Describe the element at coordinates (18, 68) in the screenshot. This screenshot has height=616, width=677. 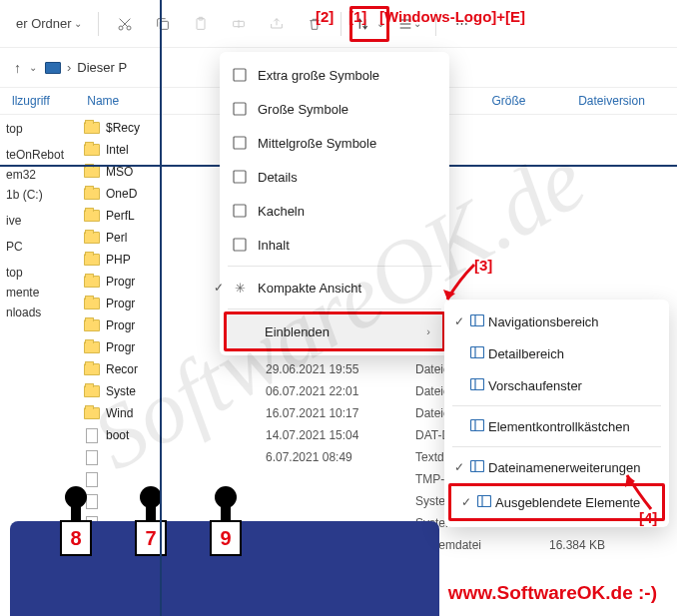
I see `nav-up-icon: ↑` at that location.